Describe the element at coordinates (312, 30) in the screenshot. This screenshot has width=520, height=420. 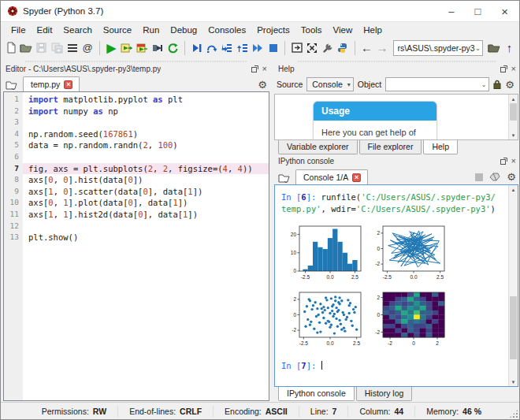
I see `menu-item-tools: Tools` at that location.